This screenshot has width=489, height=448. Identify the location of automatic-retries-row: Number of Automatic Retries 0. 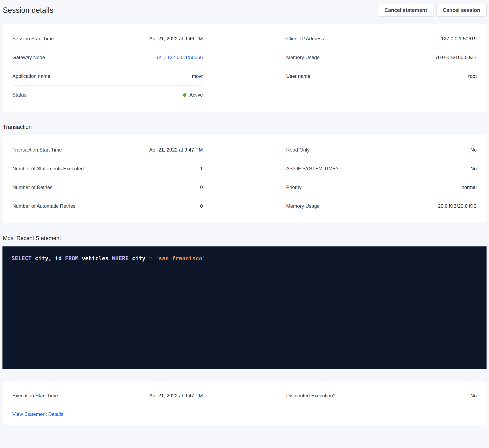
(108, 206).